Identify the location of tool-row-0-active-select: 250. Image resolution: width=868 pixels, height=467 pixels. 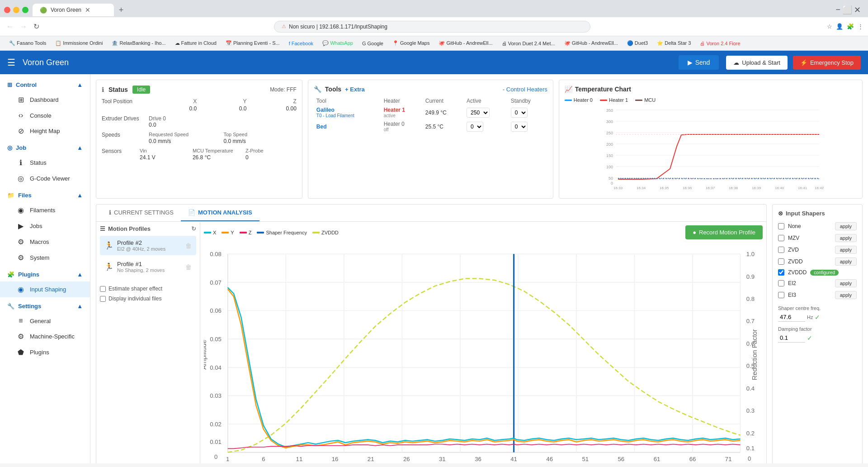
(478, 113).